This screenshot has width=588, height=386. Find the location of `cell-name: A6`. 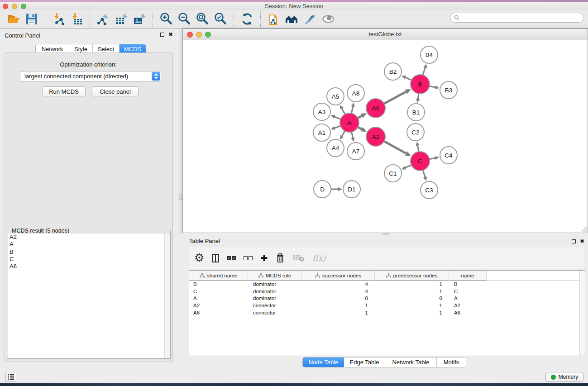

cell-name: A6 is located at coordinates (468, 313).